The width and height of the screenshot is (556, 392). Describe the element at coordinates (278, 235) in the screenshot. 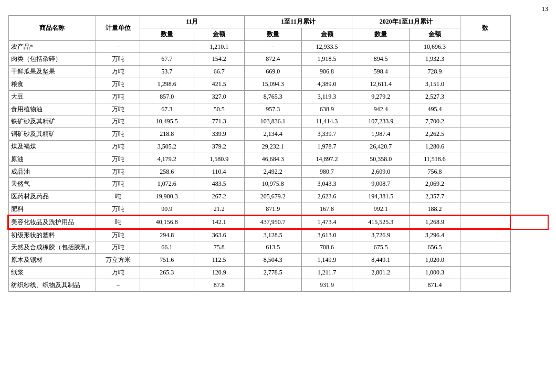

I see `table-row: 初级形状的塑料万吨294.8363.63,128.53,613.03,726.9…` at that location.